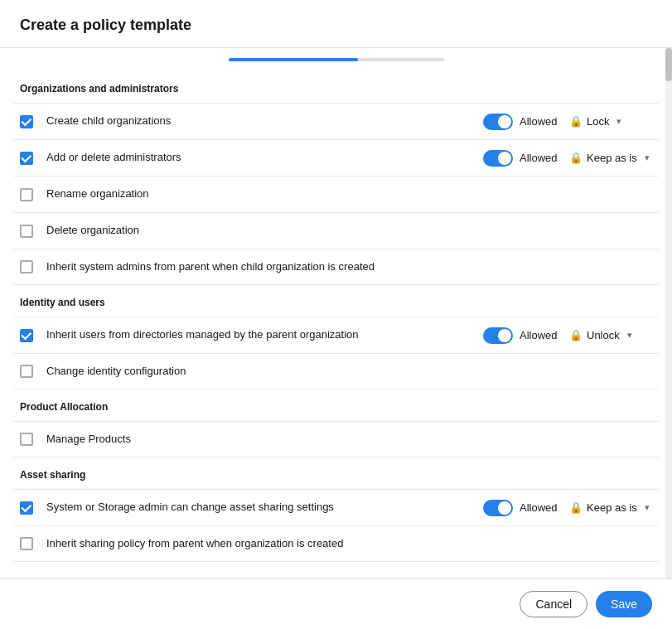 The width and height of the screenshot is (672, 629). Describe the element at coordinates (539, 507) in the screenshot. I see `toggle-label-asset-sharing-settings: Allowed` at that location.